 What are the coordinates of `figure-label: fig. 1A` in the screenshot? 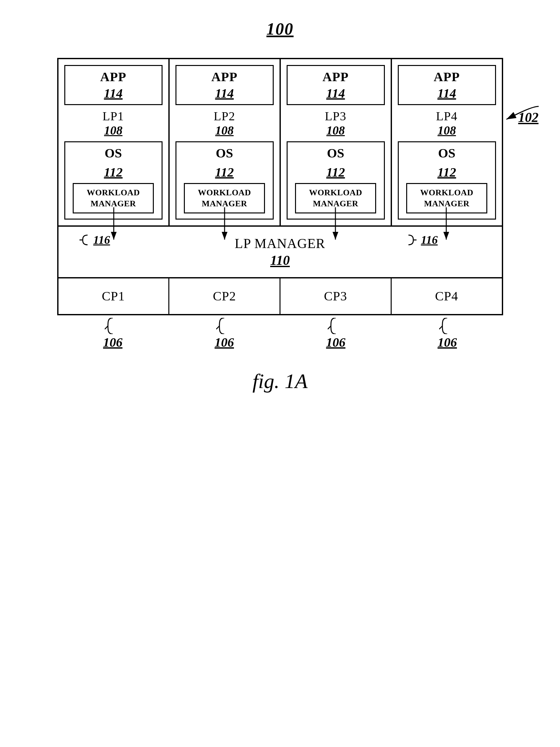 It's located at (280, 381).